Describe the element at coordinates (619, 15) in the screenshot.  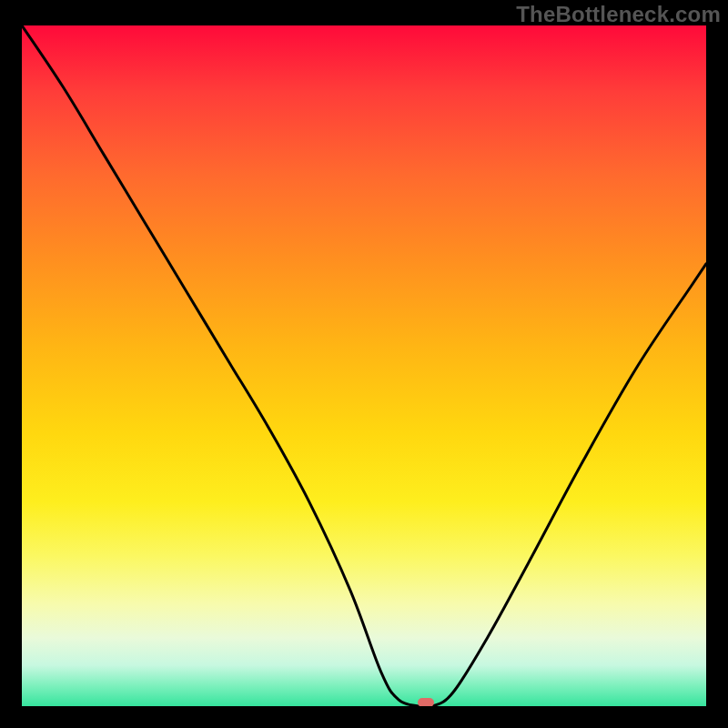
I see `watermark-text: TheBottleneck.com` at that location.